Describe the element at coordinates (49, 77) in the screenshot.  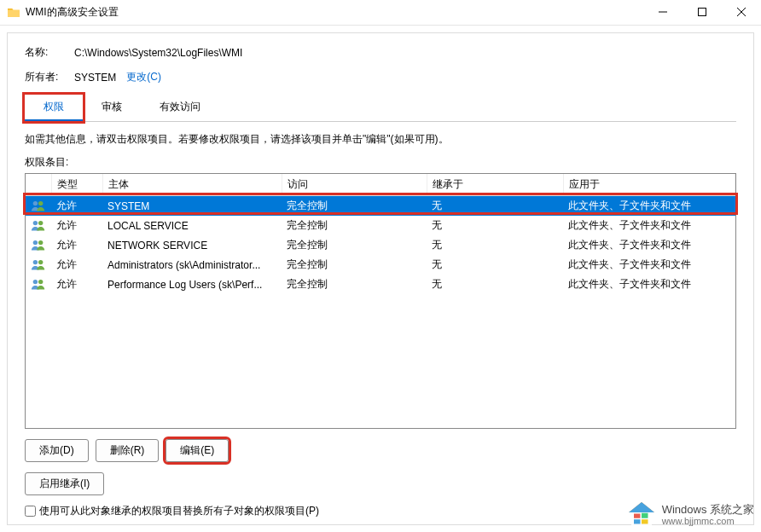
I see `owner-label: 所有者:` at that location.